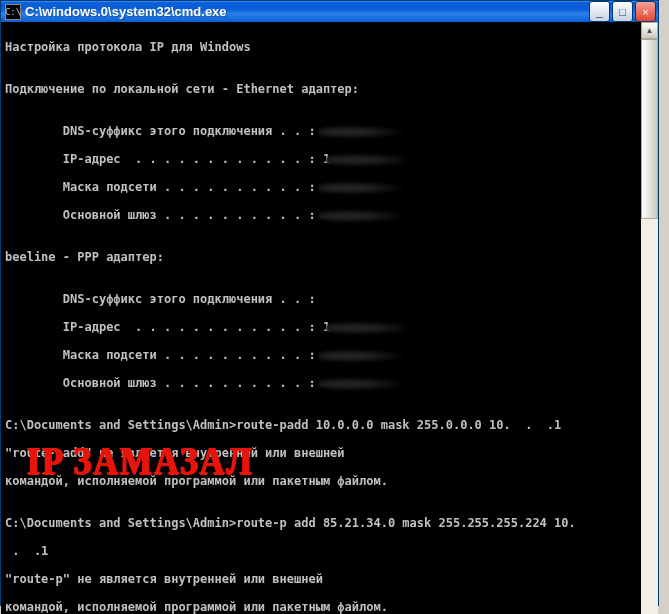  I want to click on output-line: . .1, so click(321, 551).